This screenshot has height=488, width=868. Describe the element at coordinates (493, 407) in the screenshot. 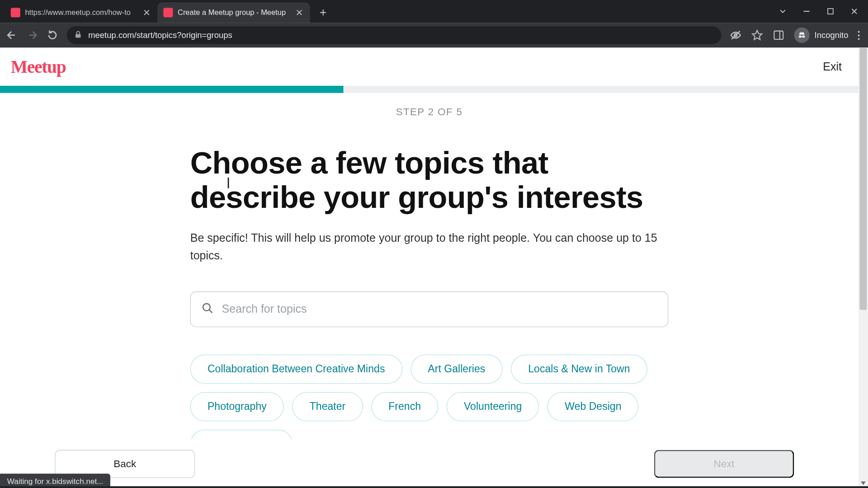

I see `topic-chip: Volunteering` at that location.